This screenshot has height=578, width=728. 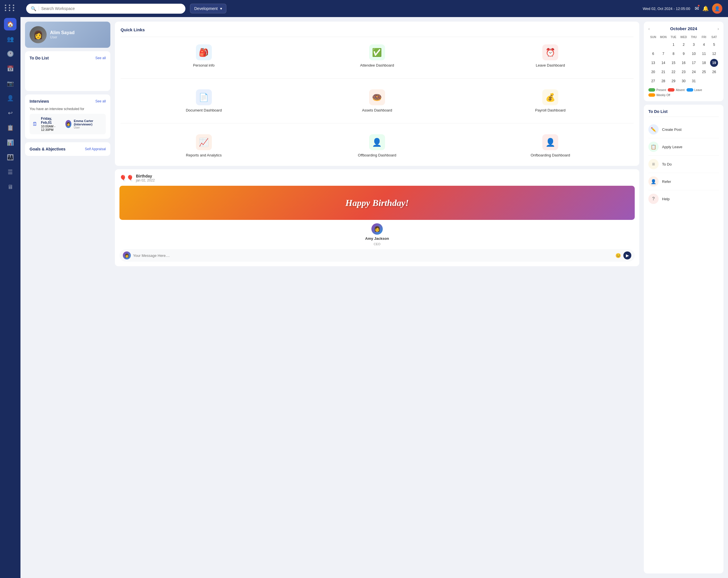 What do you see at coordinates (145, 176) in the screenshot?
I see `birthday-title: Birthday` at bounding box center [145, 176].